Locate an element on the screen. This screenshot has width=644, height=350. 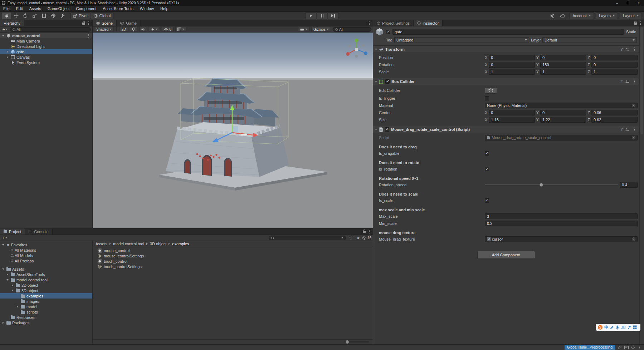
tag-dropdown: Untagged is located at coordinates (462, 40).